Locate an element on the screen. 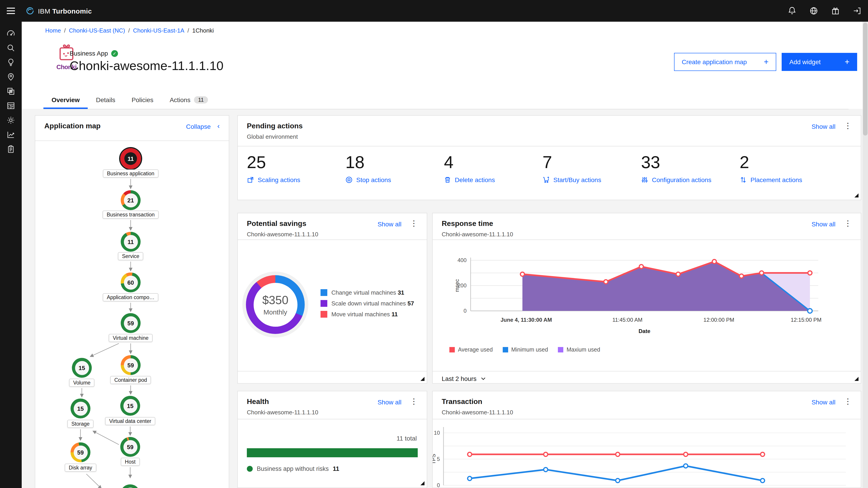  stat-link-stop: Stop actions is located at coordinates (395, 180).